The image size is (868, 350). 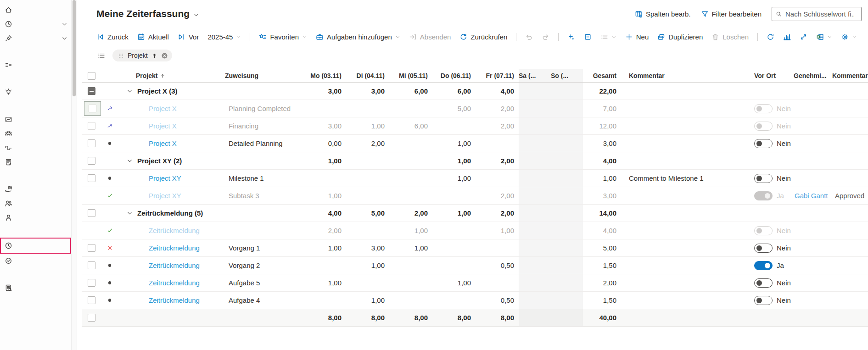 I want to click on title-chevron-down-icon, so click(x=196, y=15).